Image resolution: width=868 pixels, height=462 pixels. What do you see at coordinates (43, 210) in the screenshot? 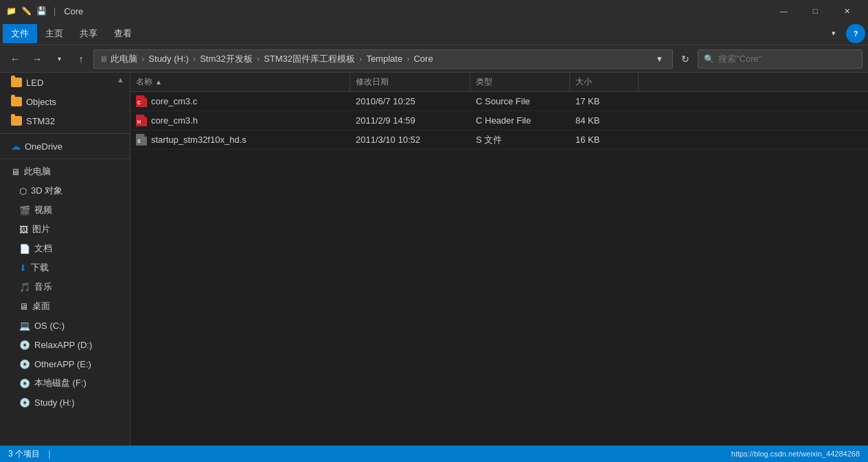
I see `sidebar-item-video-label: 视频` at bounding box center [43, 210].